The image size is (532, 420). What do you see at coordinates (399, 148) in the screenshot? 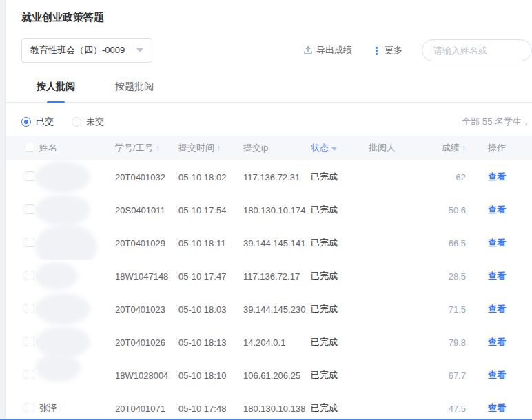
I see `col-header-reviewer: 批阅人` at bounding box center [399, 148].